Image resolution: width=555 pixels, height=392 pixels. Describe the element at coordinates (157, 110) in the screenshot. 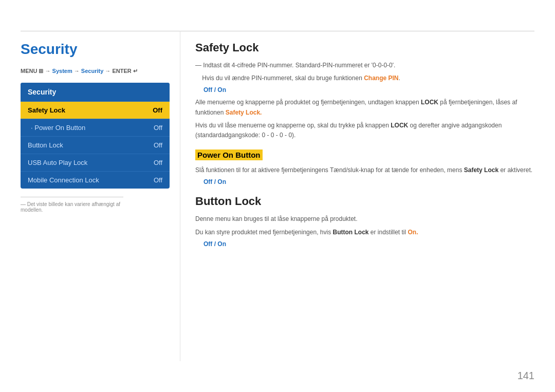

I see `menu-item-safety-lock-value: Off` at that location.